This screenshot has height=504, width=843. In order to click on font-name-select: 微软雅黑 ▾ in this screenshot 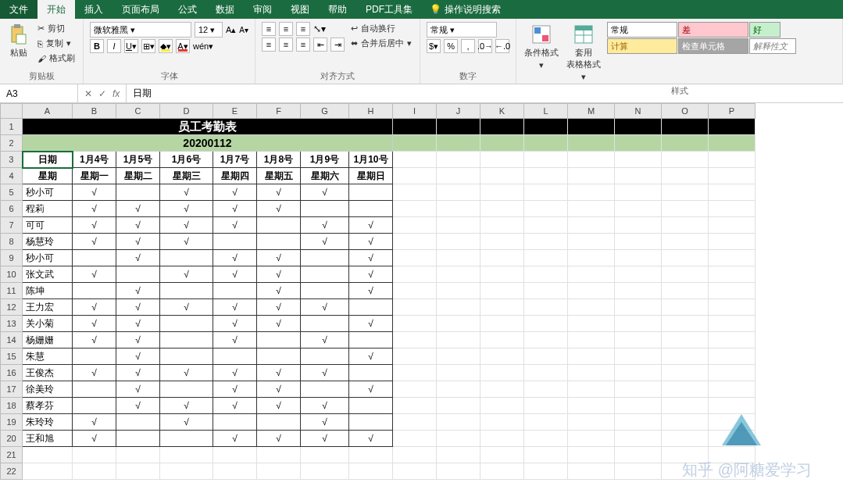, I will do `click(141, 30)`.